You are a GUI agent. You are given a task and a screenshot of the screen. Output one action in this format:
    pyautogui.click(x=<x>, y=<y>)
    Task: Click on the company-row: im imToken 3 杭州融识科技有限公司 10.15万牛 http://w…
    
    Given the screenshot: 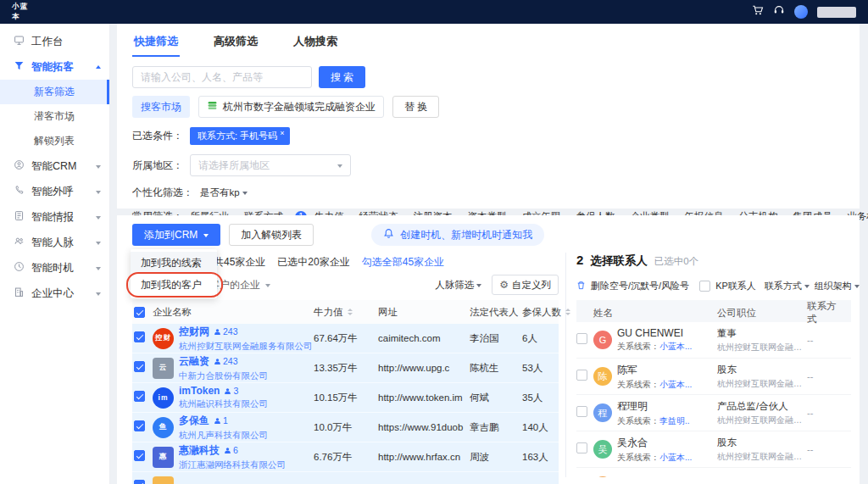 What is the action you would take?
    pyautogui.click(x=346, y=398)
    